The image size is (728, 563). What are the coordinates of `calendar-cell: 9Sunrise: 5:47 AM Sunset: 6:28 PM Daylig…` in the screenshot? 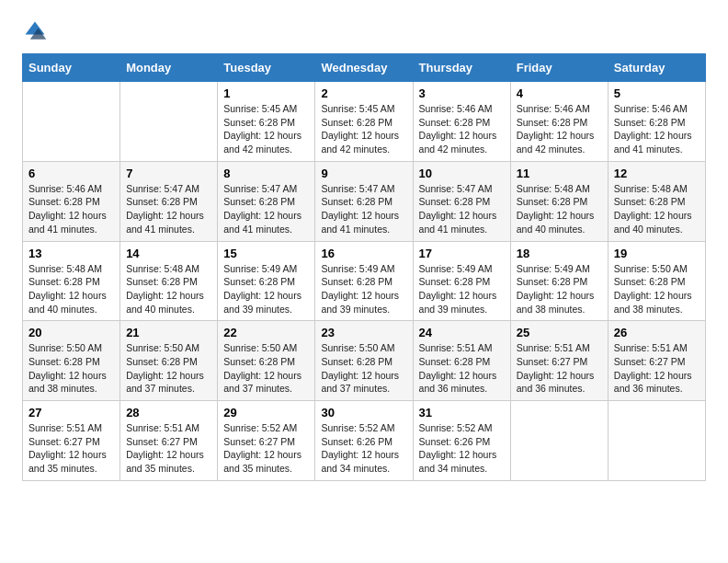 It's located at (364, 201).